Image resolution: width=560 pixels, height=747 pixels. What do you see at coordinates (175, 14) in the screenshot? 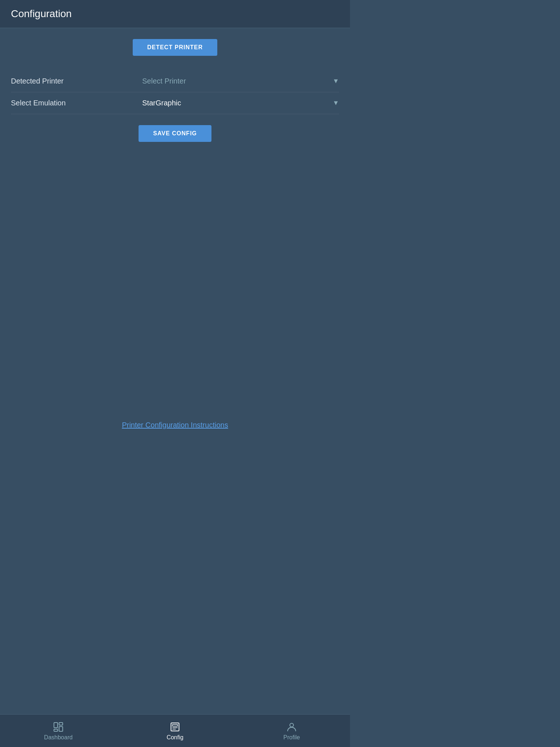
I see `page-title: Configuration` at bounding box center [175, 14].